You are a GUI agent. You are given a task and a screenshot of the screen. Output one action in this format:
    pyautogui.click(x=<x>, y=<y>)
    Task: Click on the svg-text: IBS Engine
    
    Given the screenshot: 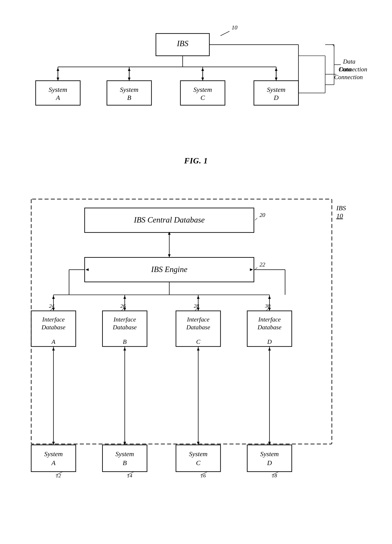 What is the action you would take?
    pyautogui.click(x=169, y=269)
    